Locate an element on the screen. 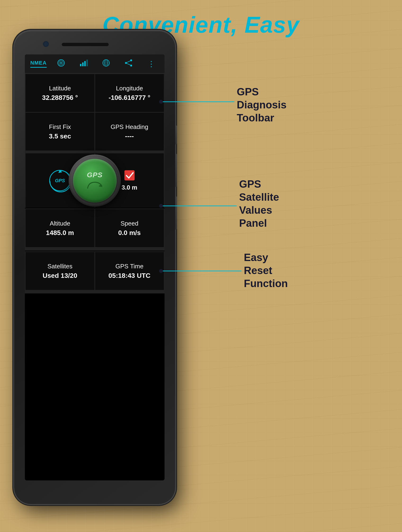 The height and width of the screenshot is (532, 402). gps-button-outer-ring: GPS is located at coordinates (95, 181).